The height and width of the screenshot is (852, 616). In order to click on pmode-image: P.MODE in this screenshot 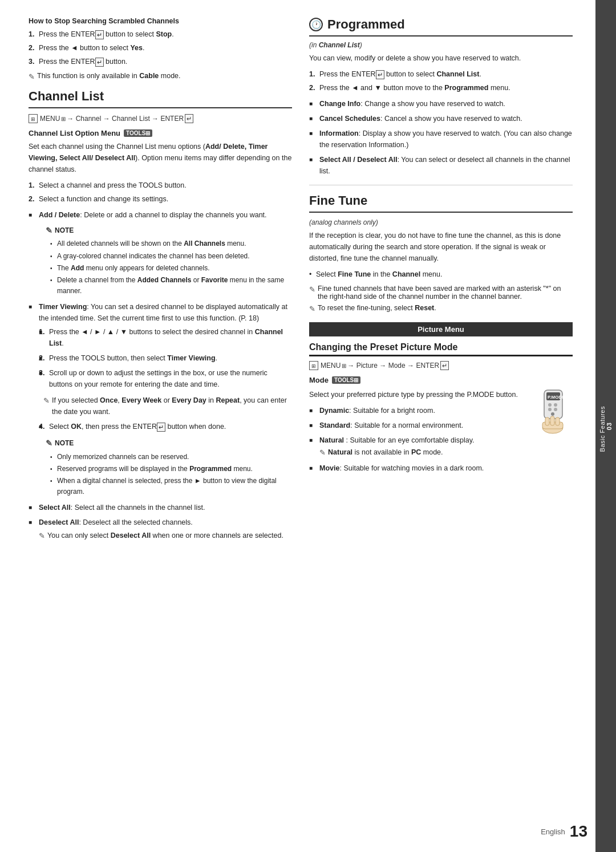, I will do `click(553, 412)`.